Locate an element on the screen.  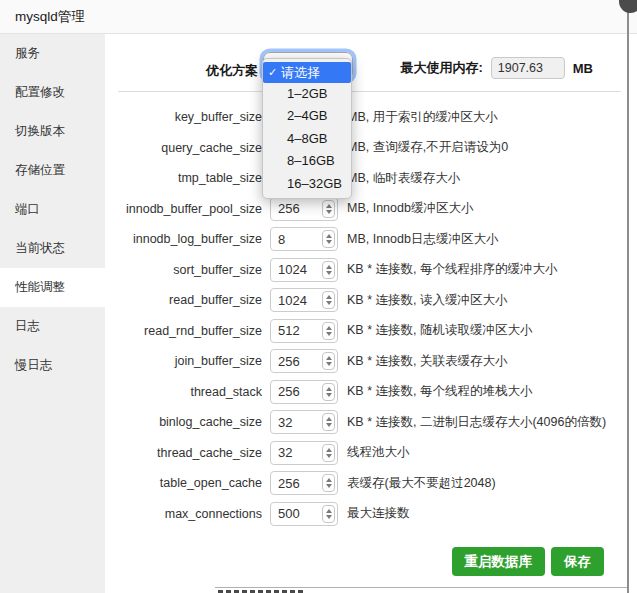
sidebar-item-performance-tuning: 性能调整 is located at coordinates (52, 288).